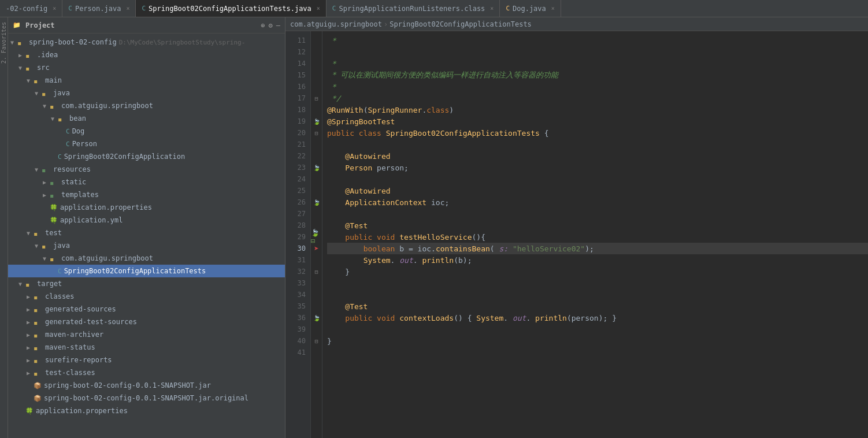  Describe the element at coordinates (231, 9) in the screenshot. I see `tab-tests: C SpringBoot02ConfigApplicationTests.jav…` at that location.